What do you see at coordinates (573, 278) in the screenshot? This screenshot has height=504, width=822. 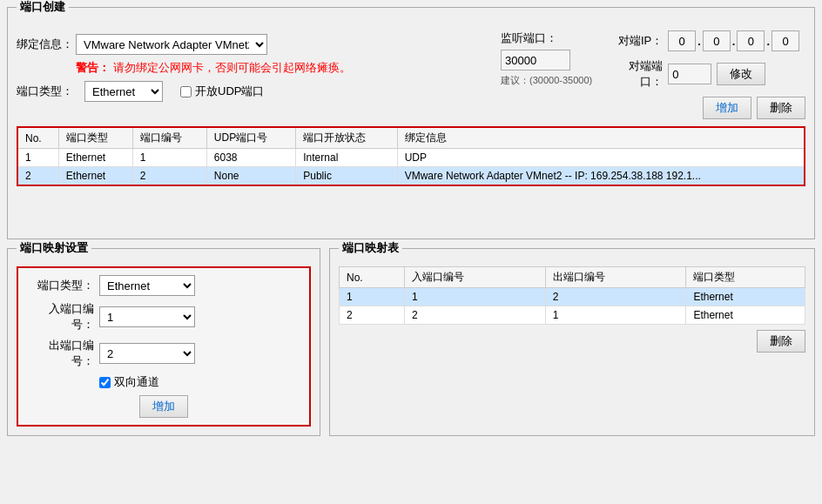 I see `mapping-header-row: No. 入端口编号 出端口编号 端口类型` at bounding box center [573, 278].